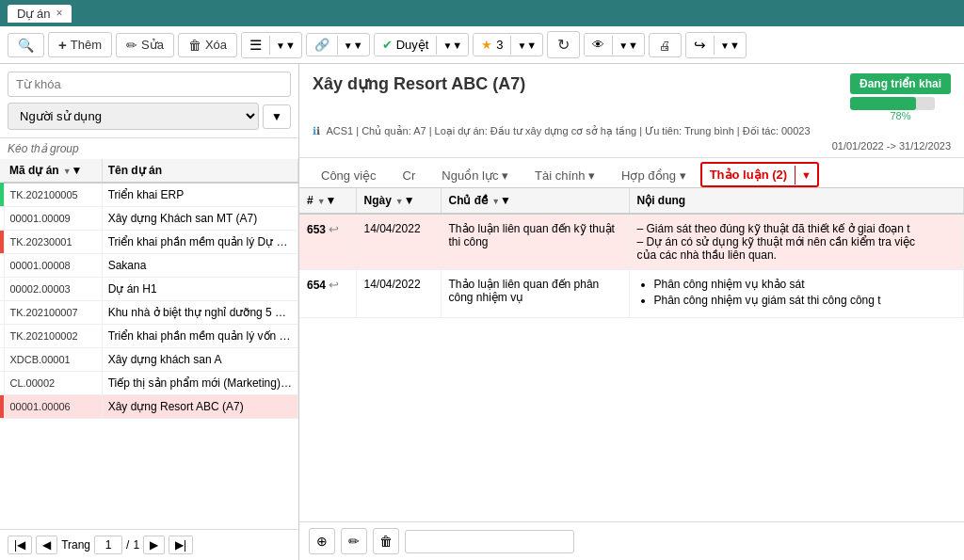 The height and width of the screenshot is (560, 964). What do you see at coordinates (614, 45) in the screenshot?
I see `eye-split-button: ▼` at bounding box center [614, 45].